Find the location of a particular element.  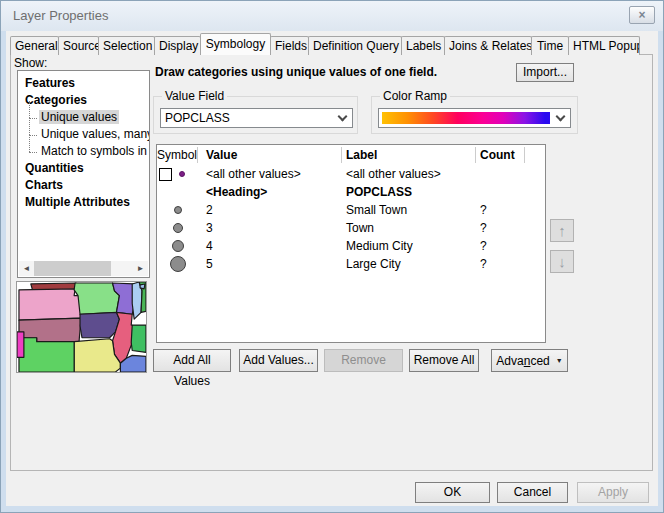

tree-item-unique-values: Unique values is located at coordinates (86, 118).